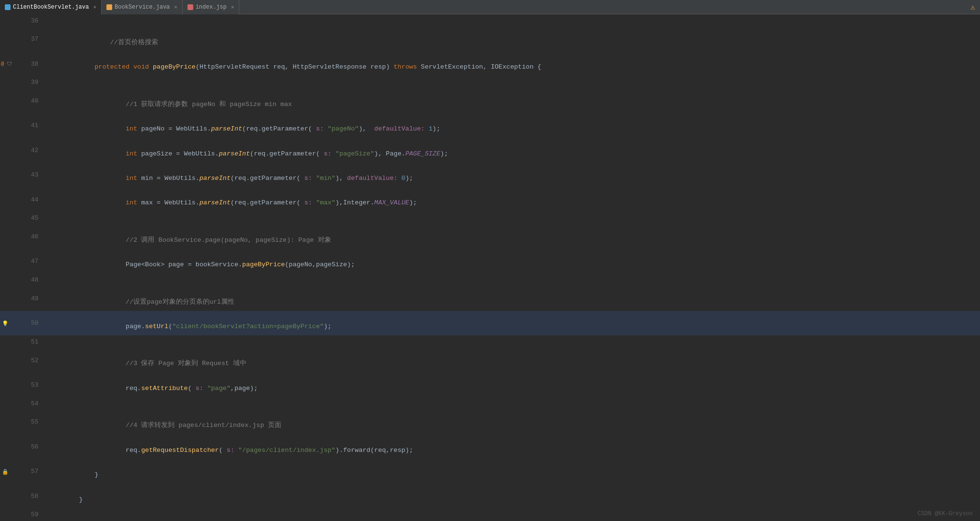  Describe the element at coordinates (490, 63) in the screenshot. I see `code-line-38: @ 🛡 38 protected void pageByPrice(HttpSe…` at that location.